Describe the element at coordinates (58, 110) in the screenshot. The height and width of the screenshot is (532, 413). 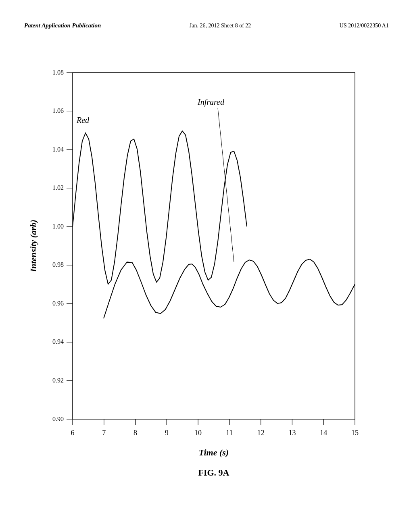
I see `svg-text: 1.06` at that location.